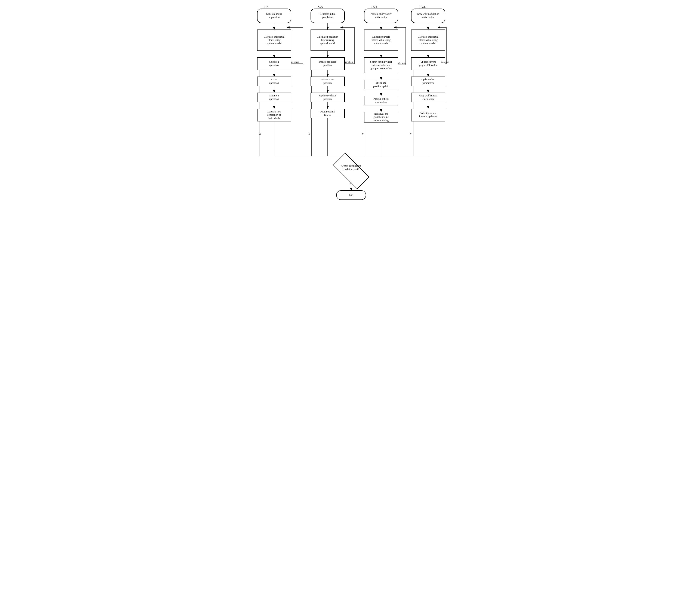  What do you see at coordinates (428, 16) in the screenshot?
I see `gwo-init-box: Grey wolf population initialization` at bounding box center [428, 16].